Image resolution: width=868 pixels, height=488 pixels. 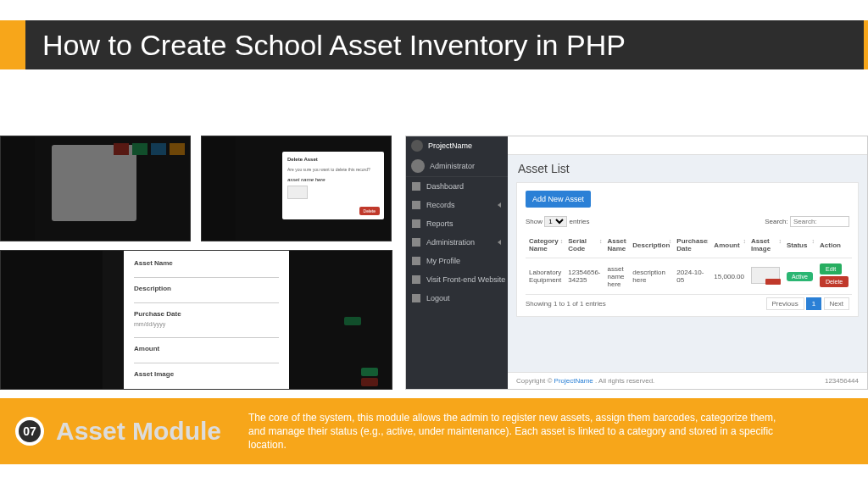 What do you see at coordinates (451, 242) in the screenshot?
I see `nav-label: Administration` at bounding box center [451, 242].